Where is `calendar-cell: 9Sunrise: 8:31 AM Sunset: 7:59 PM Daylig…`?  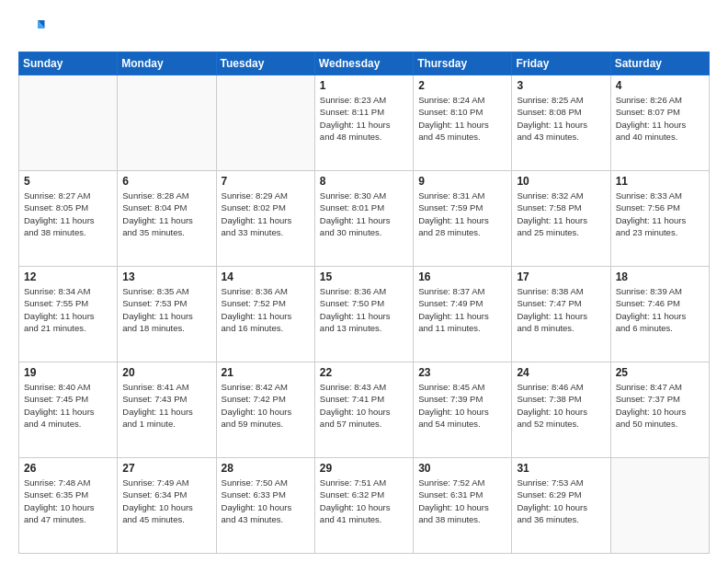
calendar-cell: 9Sunrise: 8:31 AM Sunset: 7:59 PM Daylig… is located at coordinates (463, 219).